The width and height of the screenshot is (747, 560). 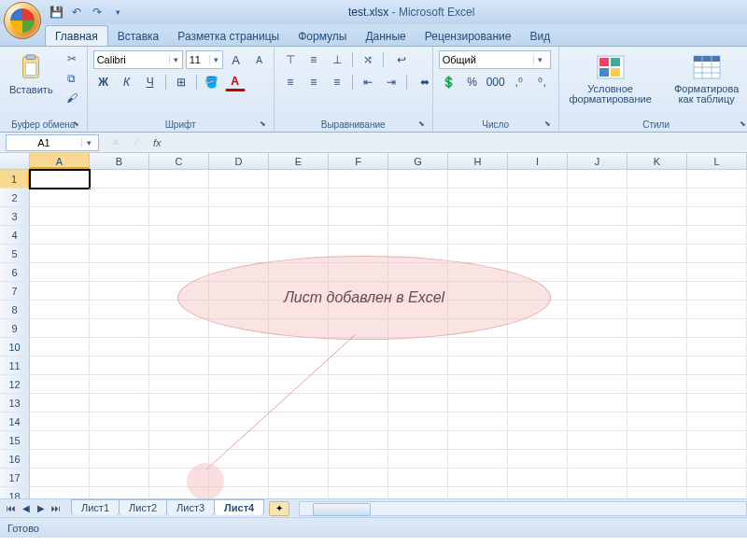 I want to click on column-header: K, so click(x=657, y=161).